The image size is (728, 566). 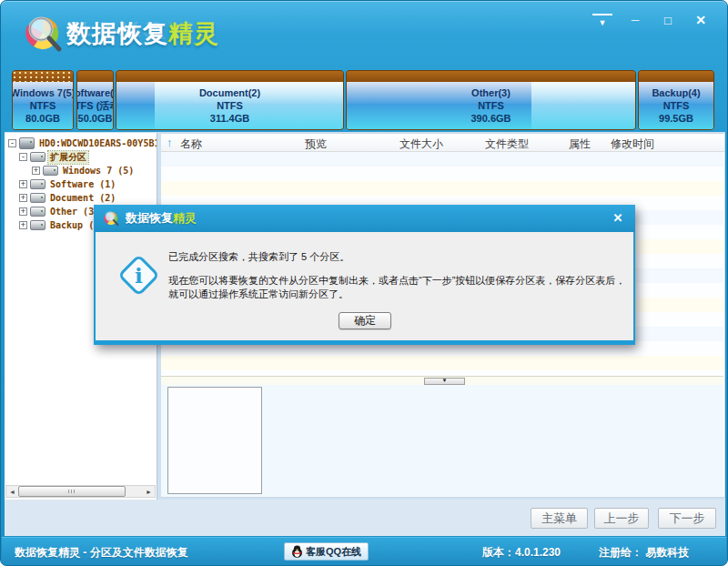 What do you see at coordinates (507, 144) in the screenshot?
I see `column-header-filetype: 文件类型` at bounding box center [507, 144].